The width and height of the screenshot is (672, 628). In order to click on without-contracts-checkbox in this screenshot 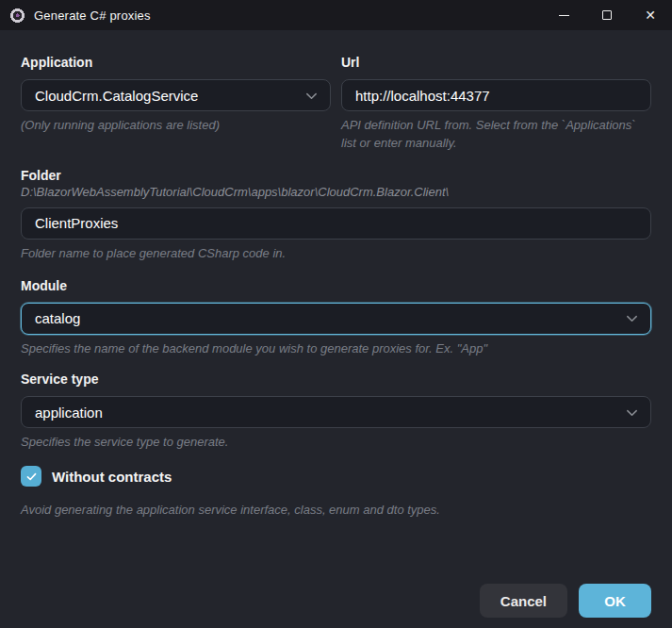, I will do `click(31, 476)`.